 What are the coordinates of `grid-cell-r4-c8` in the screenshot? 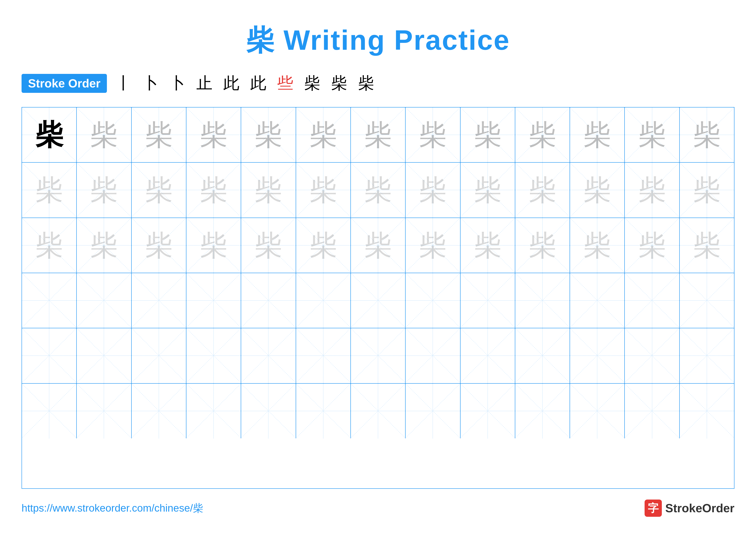 It's located at (433, 300).